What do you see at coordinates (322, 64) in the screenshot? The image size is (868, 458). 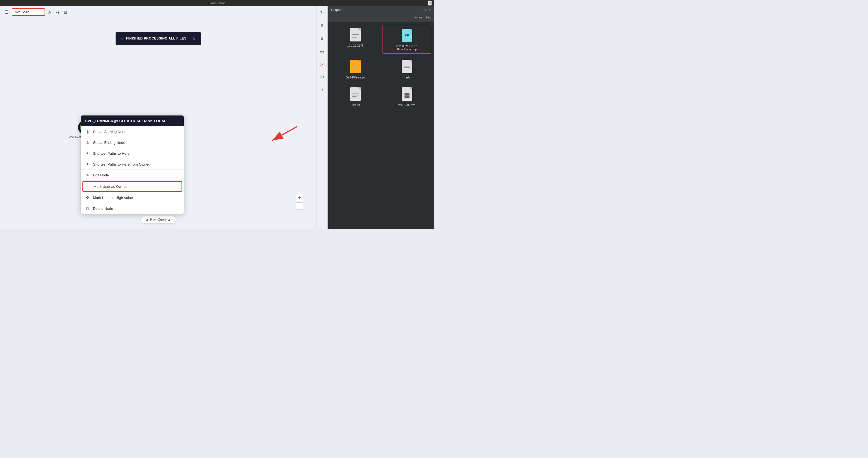 I see `sidebar-chart-button: 📈` at bounding box center [322, 64].